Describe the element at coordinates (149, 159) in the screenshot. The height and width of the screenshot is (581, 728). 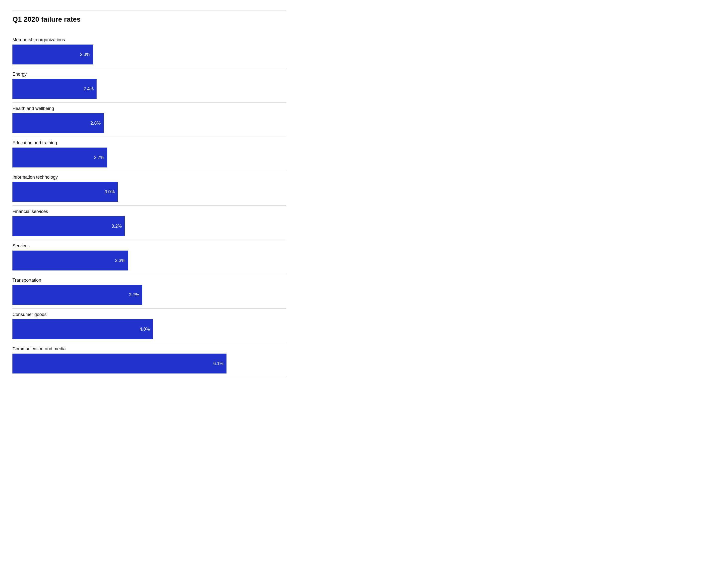
I see `bar-wrapper: 2.7%` at that location.